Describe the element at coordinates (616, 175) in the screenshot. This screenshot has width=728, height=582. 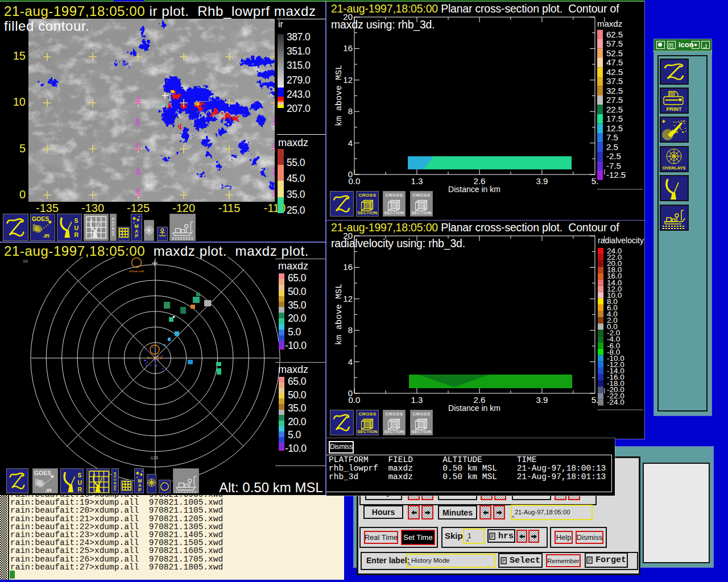
I see `svg-text: -12.5` at that location.